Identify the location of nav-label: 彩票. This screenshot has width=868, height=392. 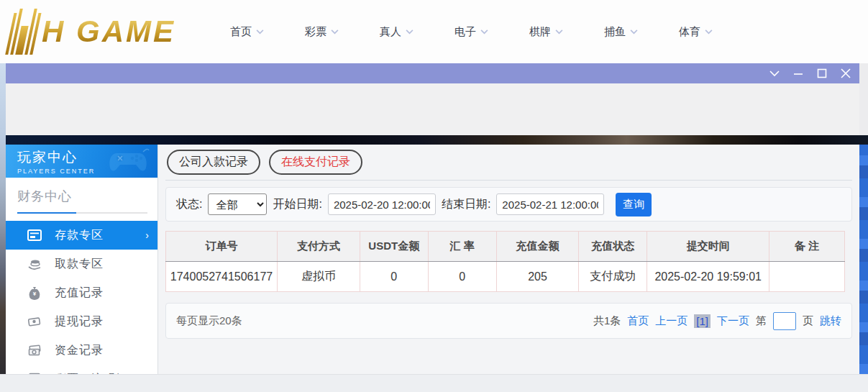
(316, 32).